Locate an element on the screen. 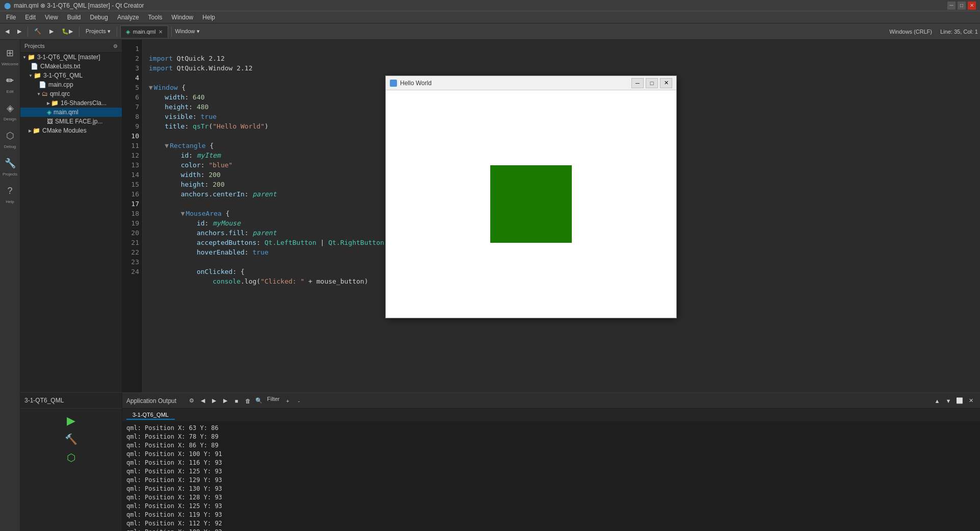 Image resolution: width=980 pixels, height=531 pixels. hello-window-title: Hello World is located at coordinates (416, 83).